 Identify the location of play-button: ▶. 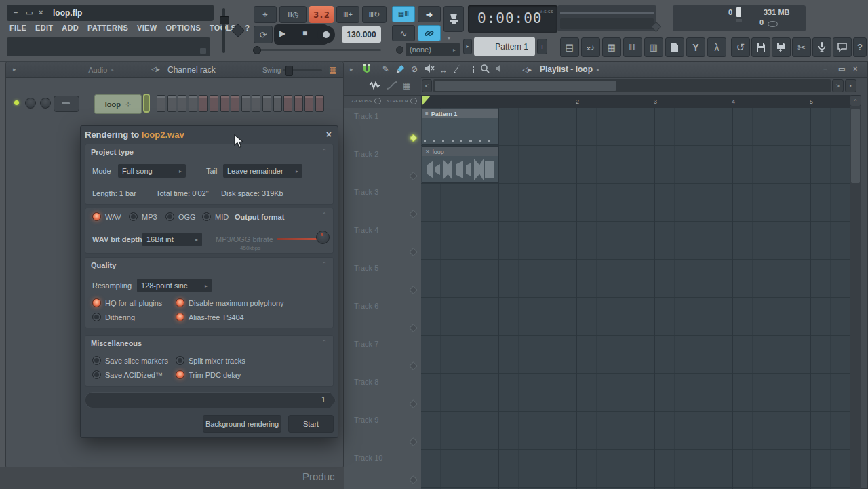
(282, 33).